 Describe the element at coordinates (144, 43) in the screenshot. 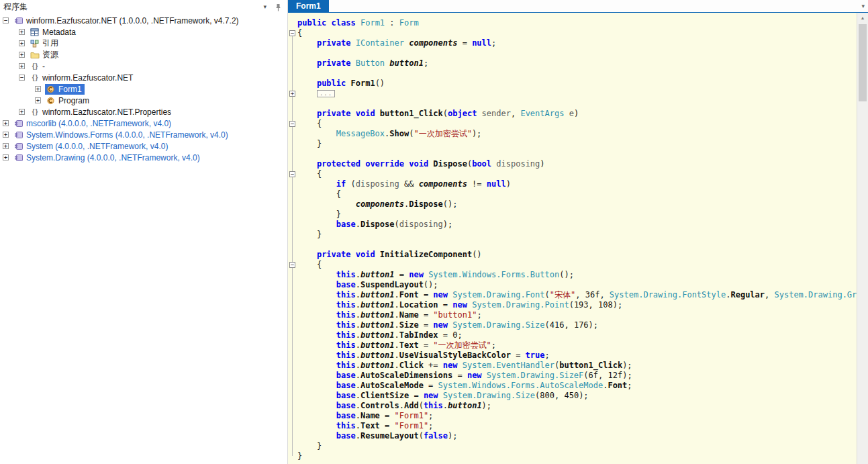

I see `tree-item-references: +引用` at that location.